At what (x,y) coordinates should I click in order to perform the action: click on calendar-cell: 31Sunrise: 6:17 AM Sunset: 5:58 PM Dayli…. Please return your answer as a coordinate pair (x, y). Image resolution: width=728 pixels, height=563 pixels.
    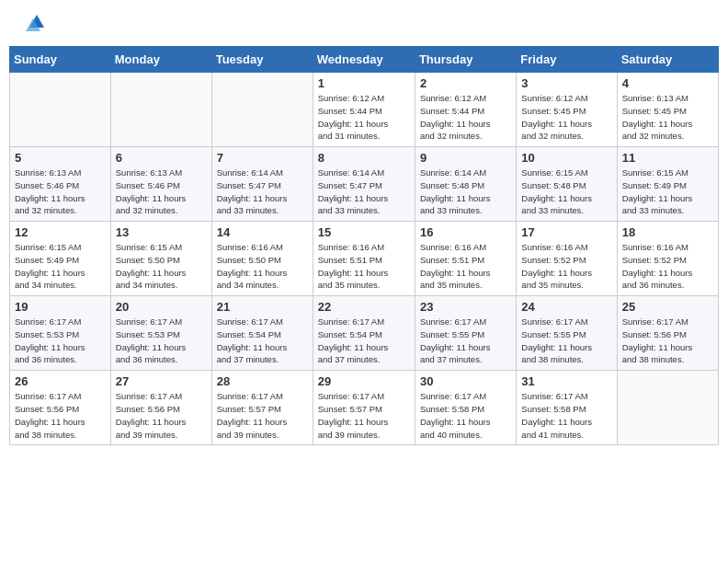
    Looking at the image, I should click on (566, 408).